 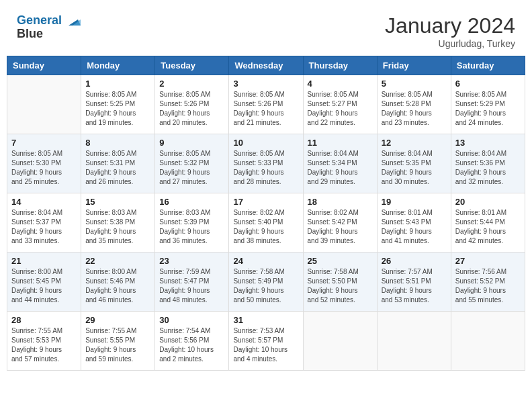 I want to click on day-info: Sunrise: 8:04 AM Sunset: 5:36 PM Dayligh…, so click(x=488, y=168).